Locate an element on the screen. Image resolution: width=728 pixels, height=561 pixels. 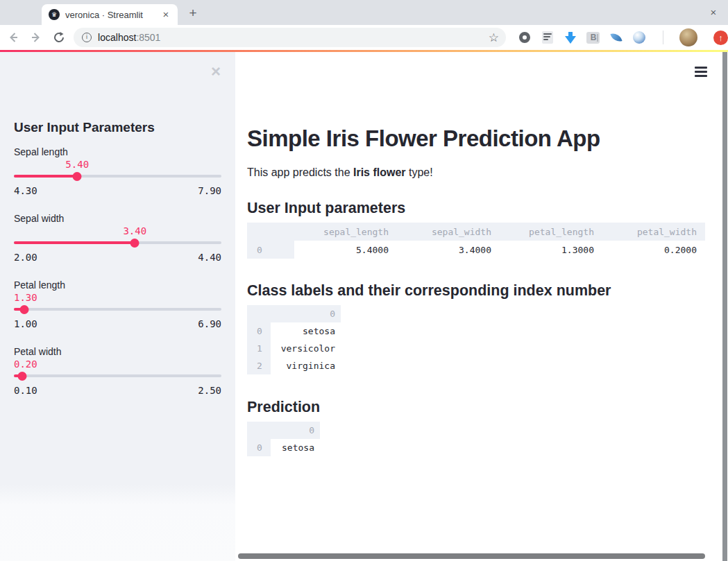
sidebar-close-icon: × is located at coordinates (216, 71).